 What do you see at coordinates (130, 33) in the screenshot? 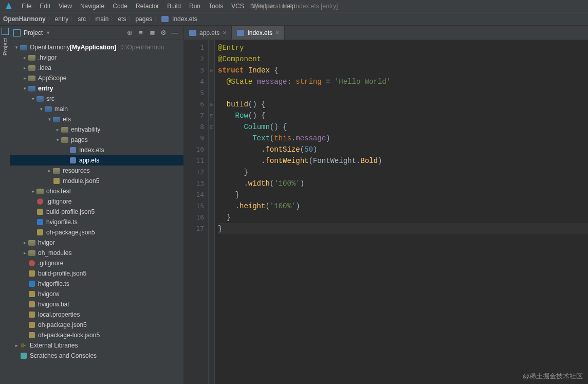
I see `locate-icon: ⊕` at bounding box center [130, 33].